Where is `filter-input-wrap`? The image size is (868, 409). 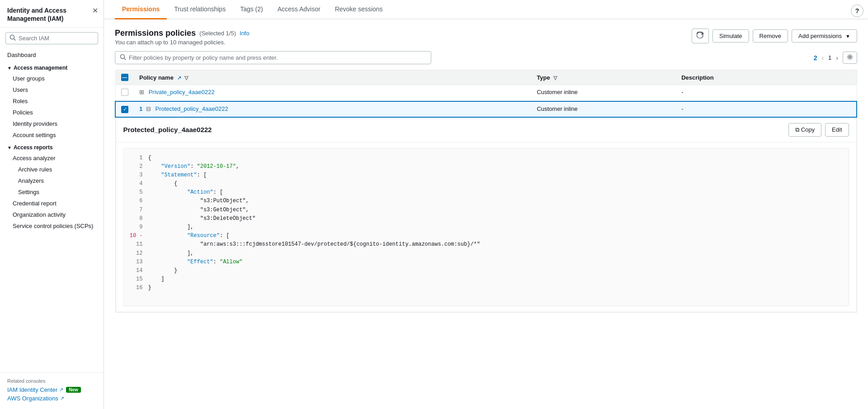 filter-input-wrap is located at coordinates (273, 58).